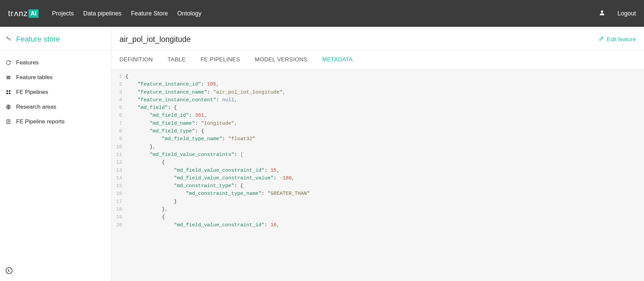 This screenshot has width=644, height=281. What do you see at coordinates (9, 271) in the screenshot?
I see `collapse-sidebar-button` at bounding box center [9, 271].